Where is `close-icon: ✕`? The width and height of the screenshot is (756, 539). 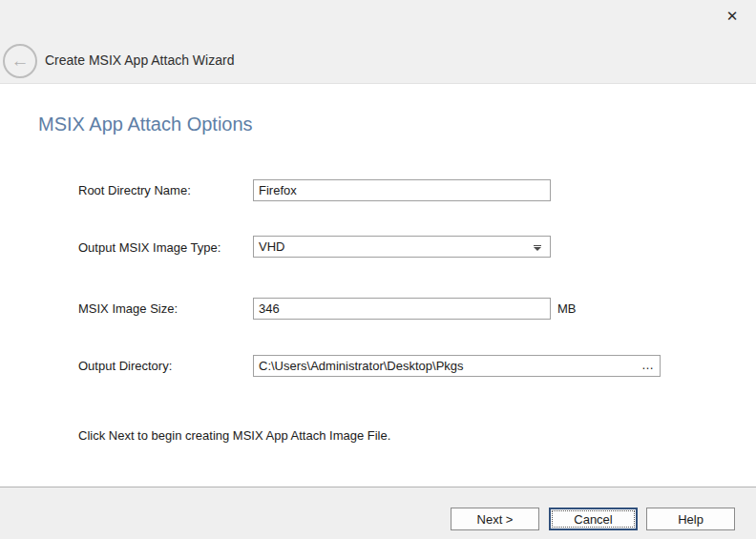
close-icon: ✕ is located at coordinates (732, 16).